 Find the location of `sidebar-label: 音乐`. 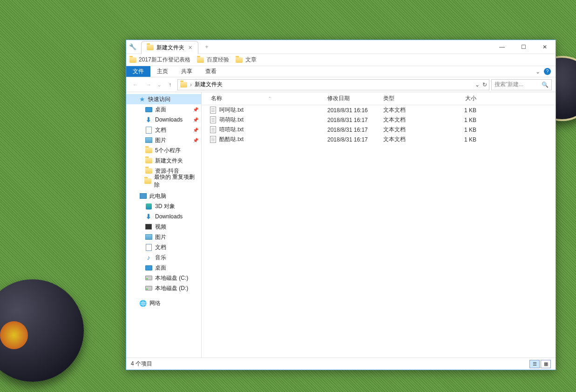

sidebar-label: 音乐 is located at coordinates (161, 258).